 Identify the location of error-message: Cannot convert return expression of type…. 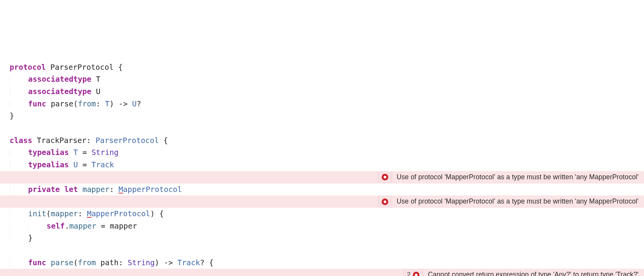
(533, 272).